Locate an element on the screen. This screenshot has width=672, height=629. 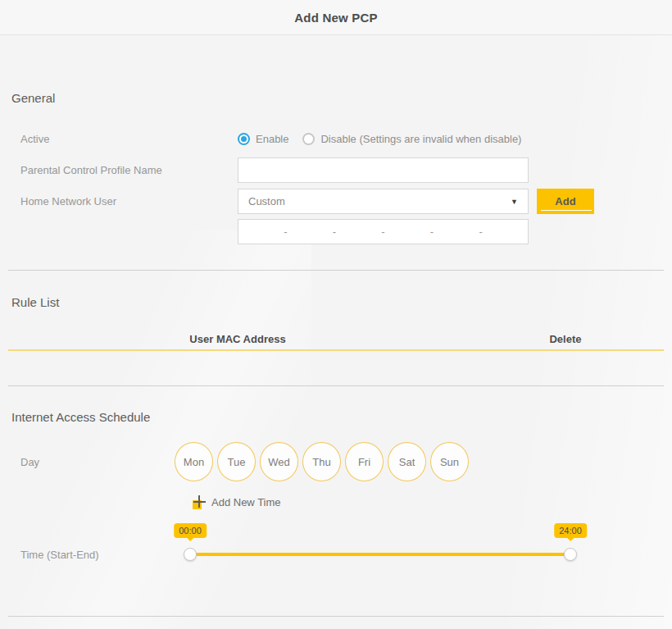
dropdown-arrow-icon: ▼ is located at coordinates (515, 202).